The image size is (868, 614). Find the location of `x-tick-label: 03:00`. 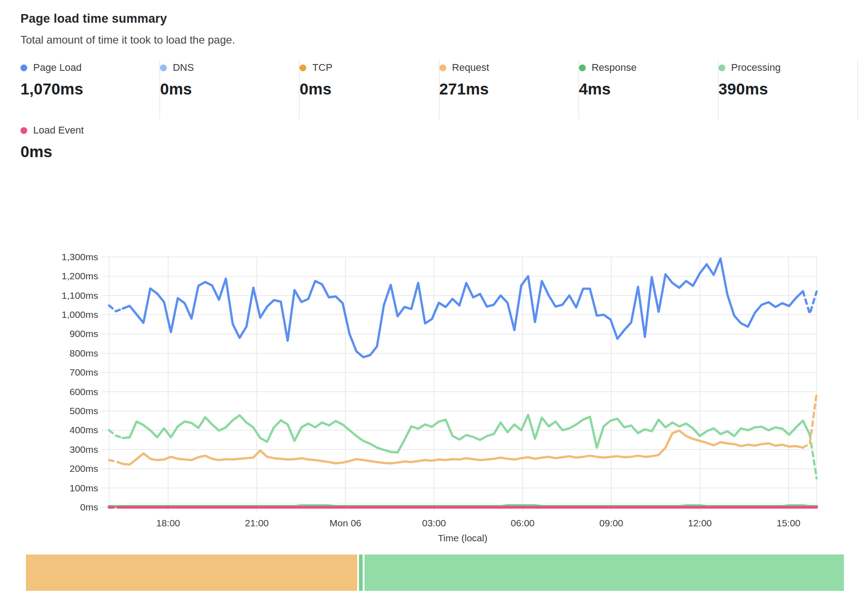

x-tick-label: 03:00 is located at coordinates (434, 523).